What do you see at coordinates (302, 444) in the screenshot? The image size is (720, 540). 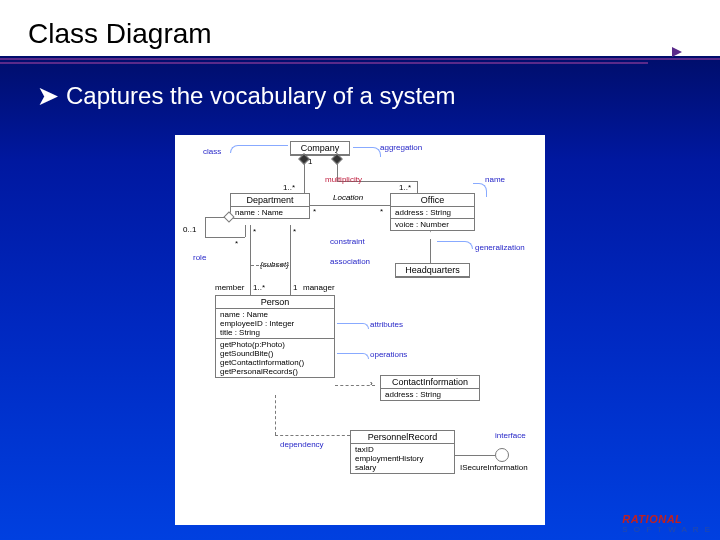 I see `label-dependency: dependency` at bounding box center [302, 444].